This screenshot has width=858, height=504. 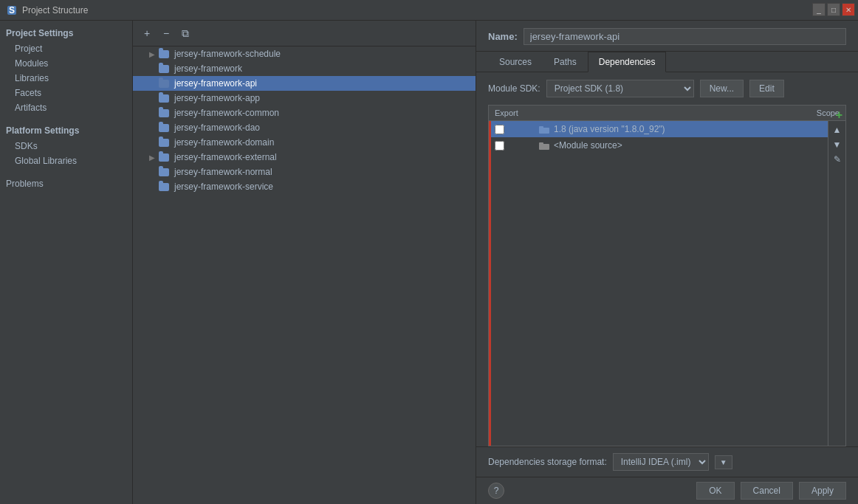 What do you see at coordinates (208, 69) in the screenshot?
I see `module-label: jersey-framework` at bounding box center [208, 69].